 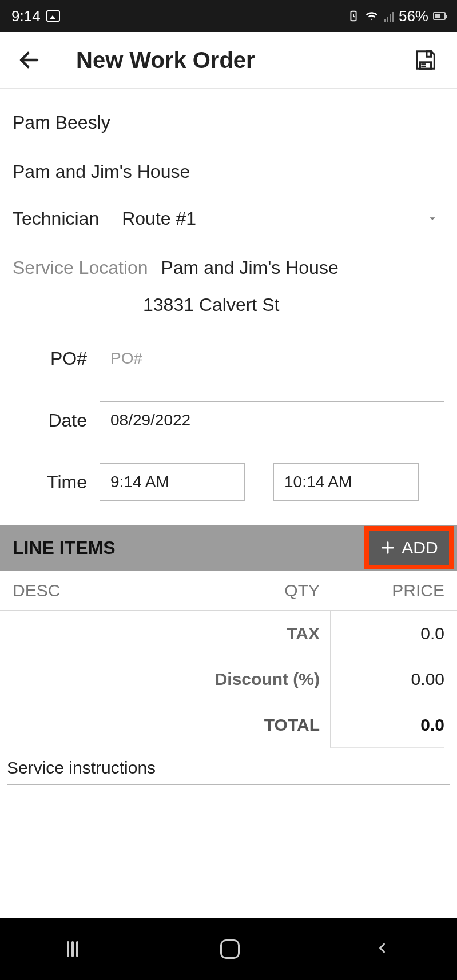 What do you see at coordinates (294, 306) in the screenshot?
I see `service-location-address: 13831 Calvert St` at bounding box center [294, 306].